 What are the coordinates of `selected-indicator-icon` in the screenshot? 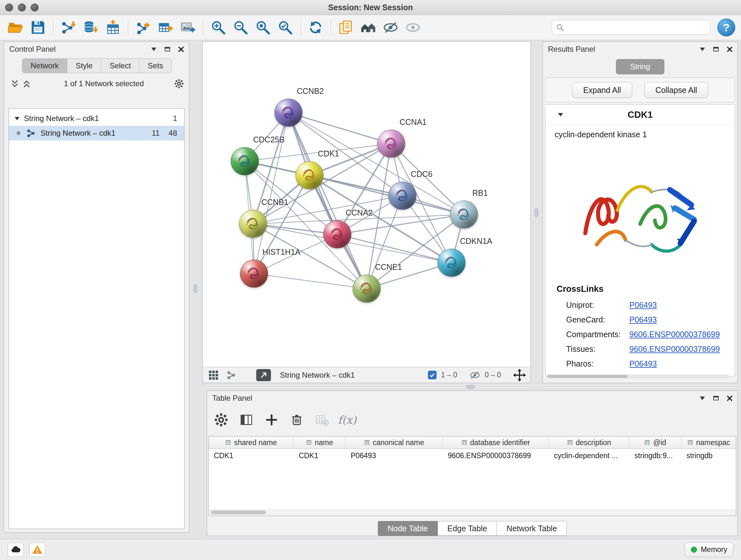 It's located at (432, 375).